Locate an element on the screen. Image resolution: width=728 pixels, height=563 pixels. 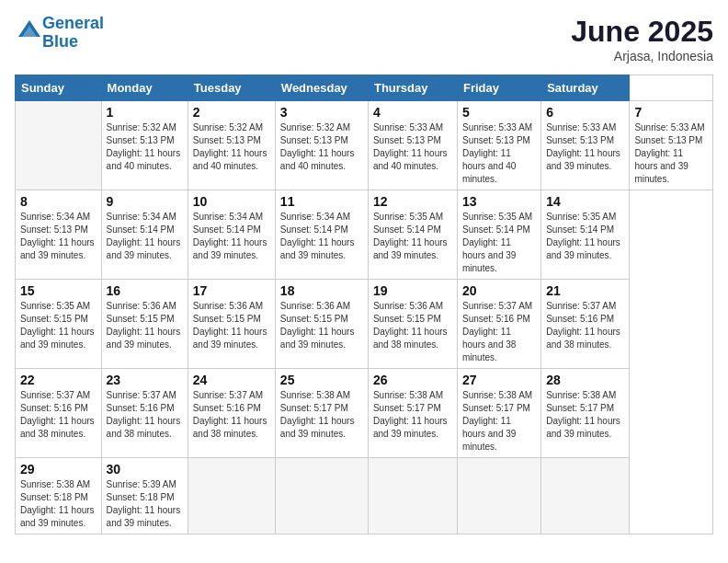
logo-line2: Blue is located at coordinates (61, 41).